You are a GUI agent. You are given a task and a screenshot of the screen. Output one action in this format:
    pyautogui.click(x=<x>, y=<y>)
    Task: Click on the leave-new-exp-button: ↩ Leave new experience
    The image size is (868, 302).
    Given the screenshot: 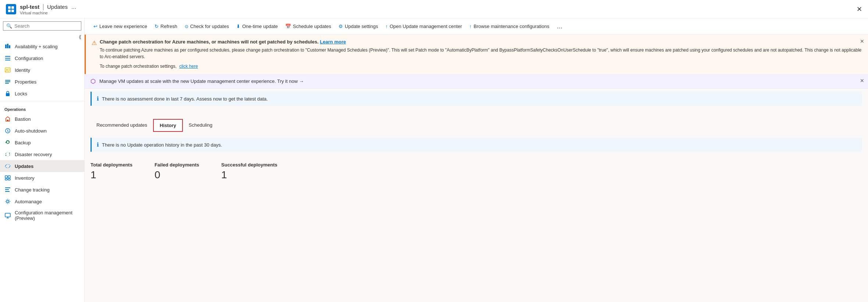 What is the action you would take?
    pyautogui.click(x=120, y=27)
    